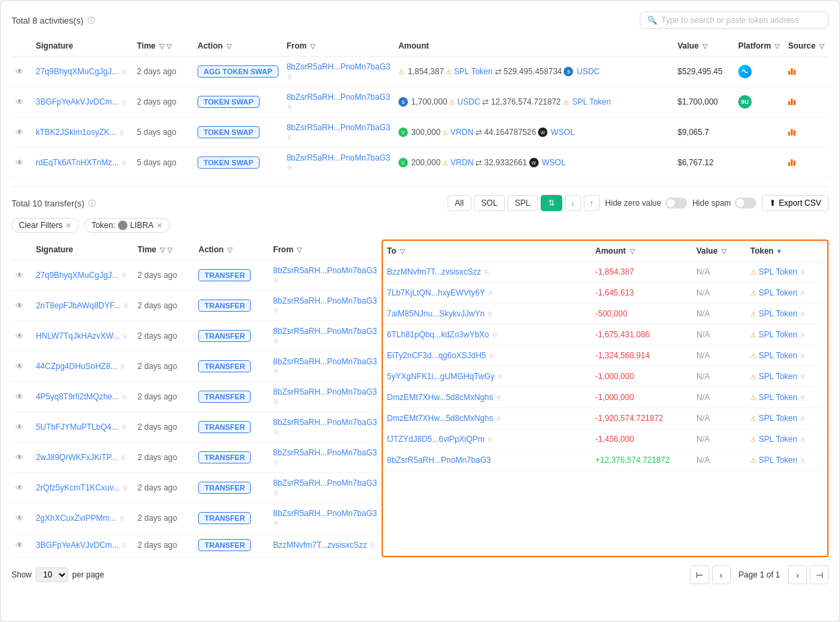 The image size is (840, 622). I want to click on toggle-spl: SPL, so click(523, 203).